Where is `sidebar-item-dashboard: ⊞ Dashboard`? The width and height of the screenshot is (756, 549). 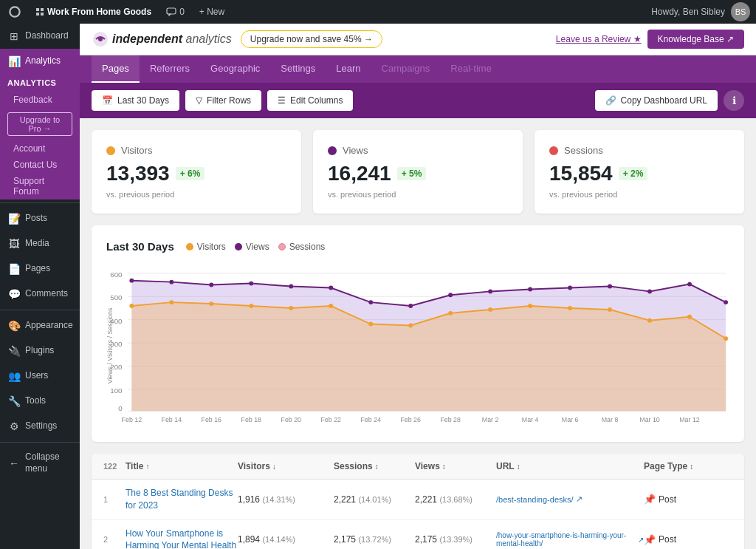 sidebar-item-dashboard: ⊞ Dashboard is located at coordinates (40, 36).